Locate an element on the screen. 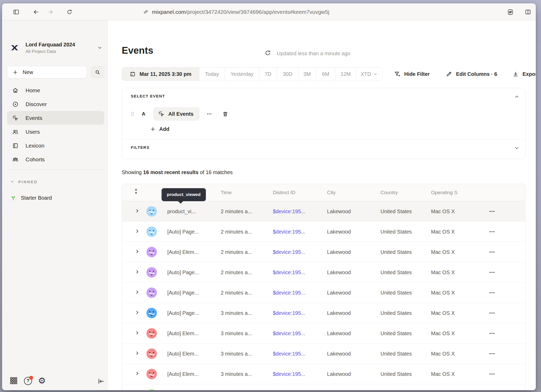 The width and height of the screenshot is (541, 392). trash-icon is located at coordinates (225, 114).